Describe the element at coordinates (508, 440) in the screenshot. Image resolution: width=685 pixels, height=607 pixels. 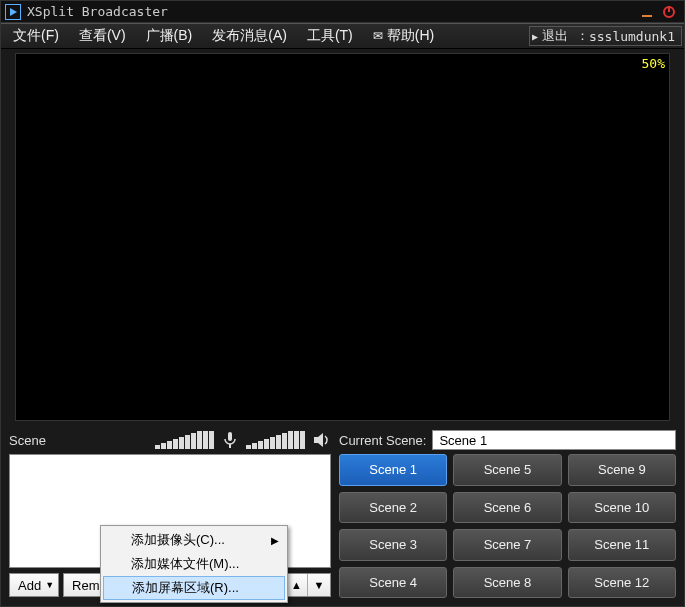
I see `current-scene-row: Current Scene: Scene 1` at that location.